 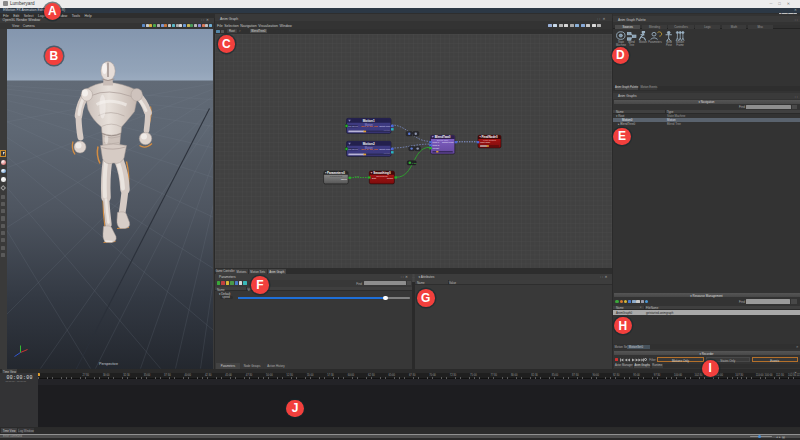 What do you see at coordinates (374, 177) in the screenshot?
I see `svg-text: Dest` at bounding box center [374, 177].